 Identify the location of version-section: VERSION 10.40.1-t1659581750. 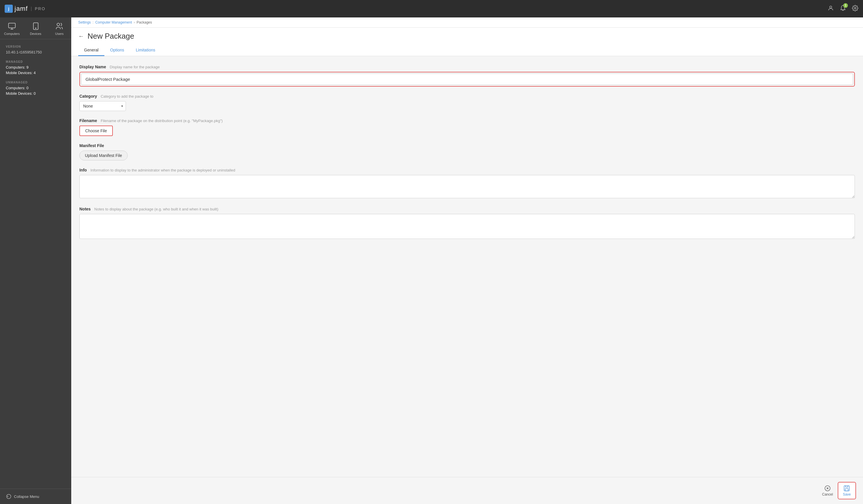
(36, 50).